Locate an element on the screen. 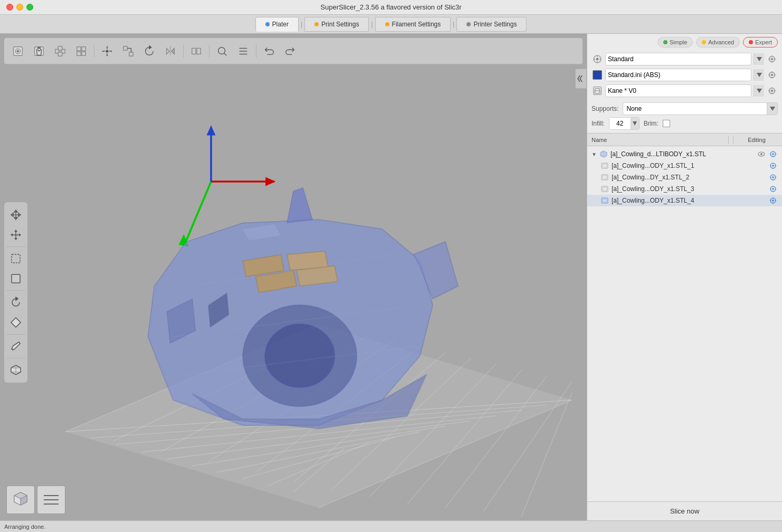  delete-button is located at coordinates (39, 51).